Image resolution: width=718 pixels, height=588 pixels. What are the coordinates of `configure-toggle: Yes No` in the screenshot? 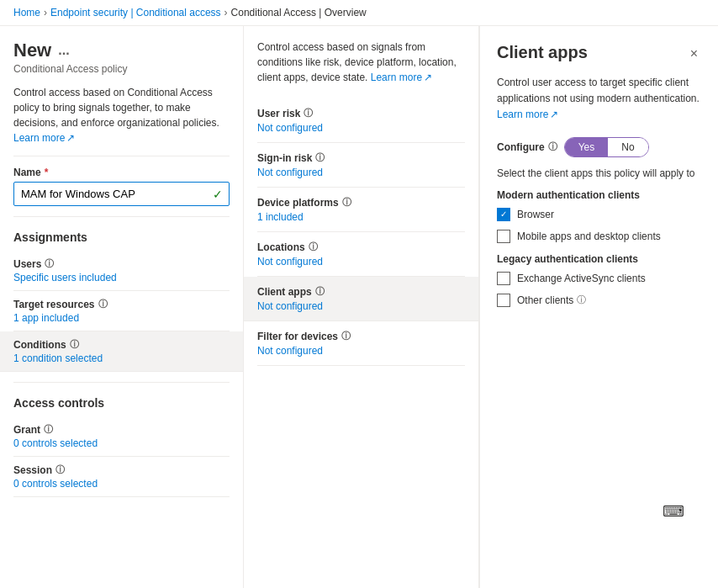 It's located at (607, 147).